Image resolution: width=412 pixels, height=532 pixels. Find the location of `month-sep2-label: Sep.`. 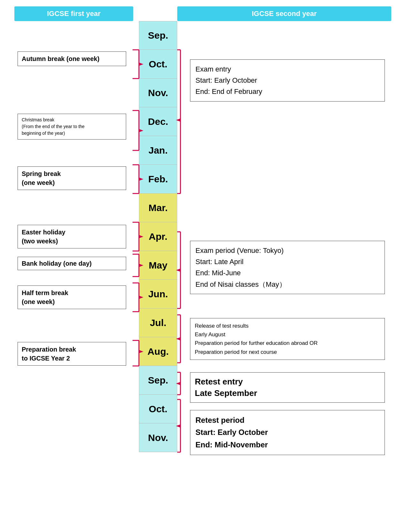

month-sep2-label: Sep. is located at coordinates (158, 380).